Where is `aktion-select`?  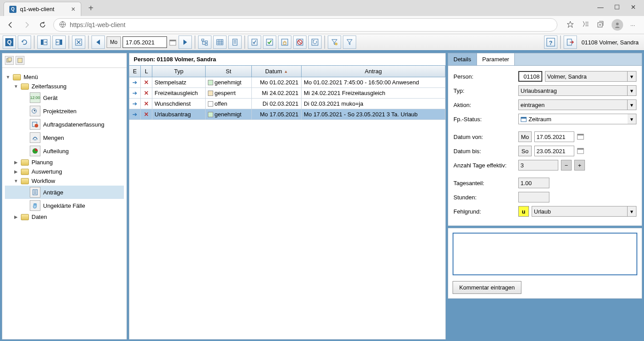 aktion-select is located at coordinates (573, 105).